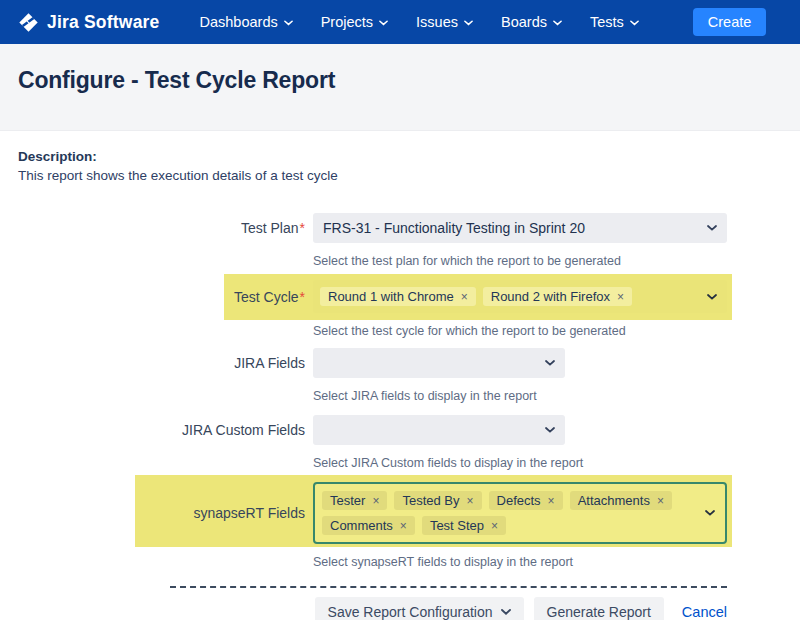  What do you see at coordinates (470, 331) in the screenshot?
I see `test-cycle-hint: Select the test cycle for which the repo…` at bounding box center [470, 331].